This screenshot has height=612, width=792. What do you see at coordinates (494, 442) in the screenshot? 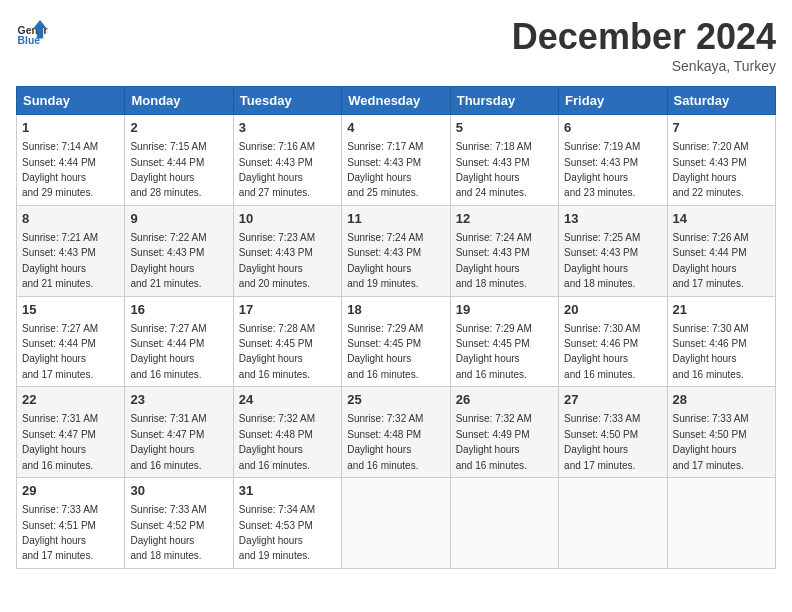
I see `day-info: Sunrise: 7:32 AMSunset: 4:49 PMDaylight …` at bounding box center [494, 442].